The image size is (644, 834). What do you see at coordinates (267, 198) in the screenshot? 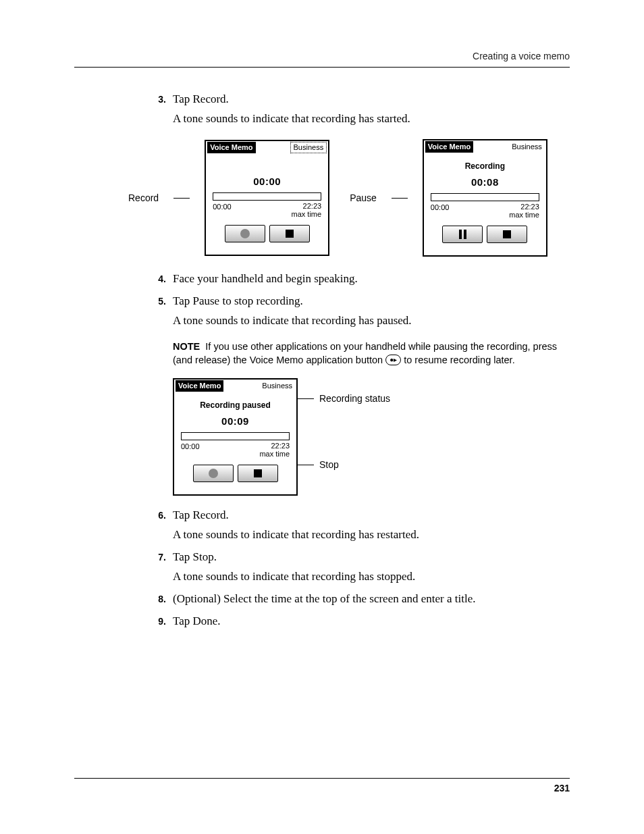
I see `device-screenshot-initial: Voice Memo Business 00:00 00:00 22:23 ma…` at bounding box center [267, 198].